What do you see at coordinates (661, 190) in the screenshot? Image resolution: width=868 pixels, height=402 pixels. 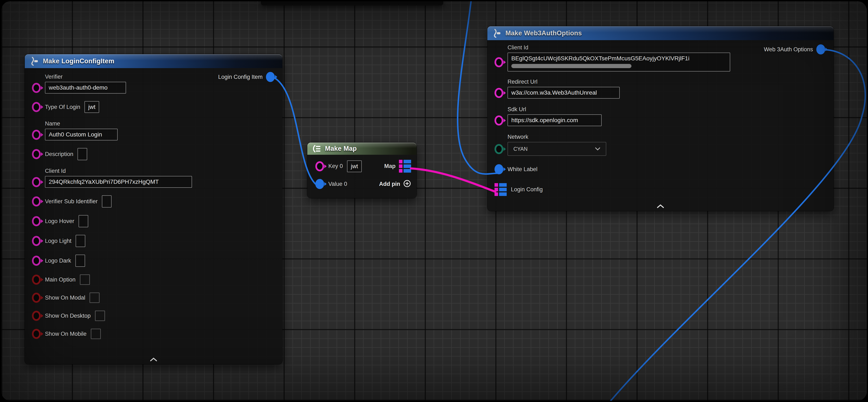 I see `pin-row-login-config: Login Config` at bounding box center [661, 190].